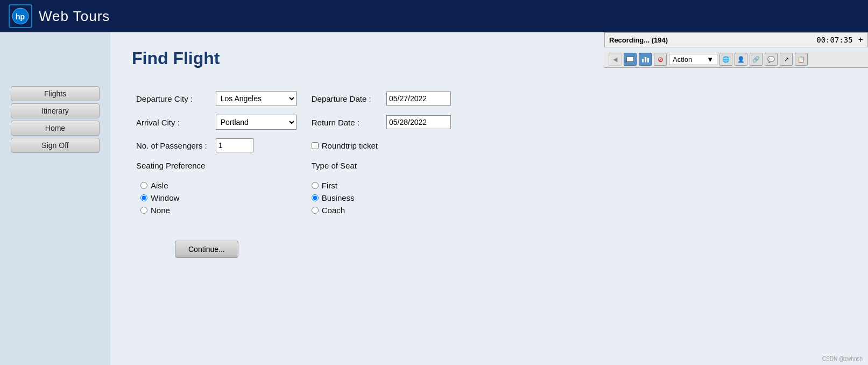  What do you see at coordinates (786, 59) in the screenshot?
I see `toolbar-icon-5: ↗` at bounding box center [786, 59].